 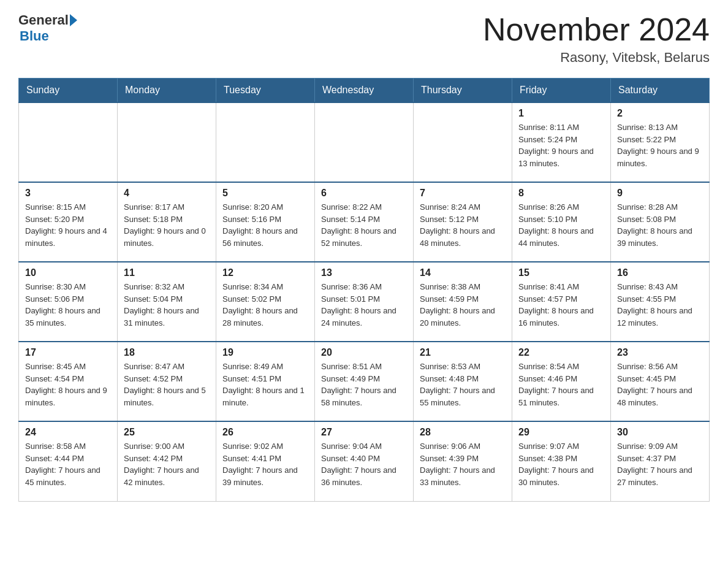 I want to click on day-info: Sunrise: 9:00 AM Sunset: 4:42 PM Dayligh…, so click(x=167, y=464).